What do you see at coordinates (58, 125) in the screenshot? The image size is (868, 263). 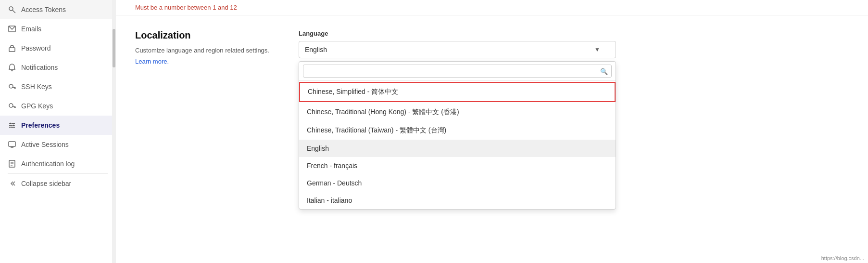 I see `sidebar-item-preferences: Preferences` at bounding box center [58, 125].